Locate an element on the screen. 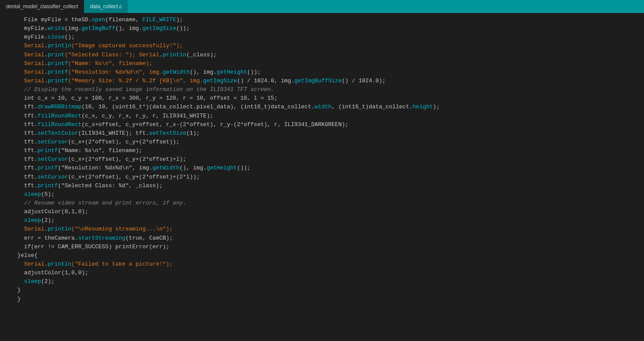  code-line: myFile.close(); is located at coordinates (322, 37).